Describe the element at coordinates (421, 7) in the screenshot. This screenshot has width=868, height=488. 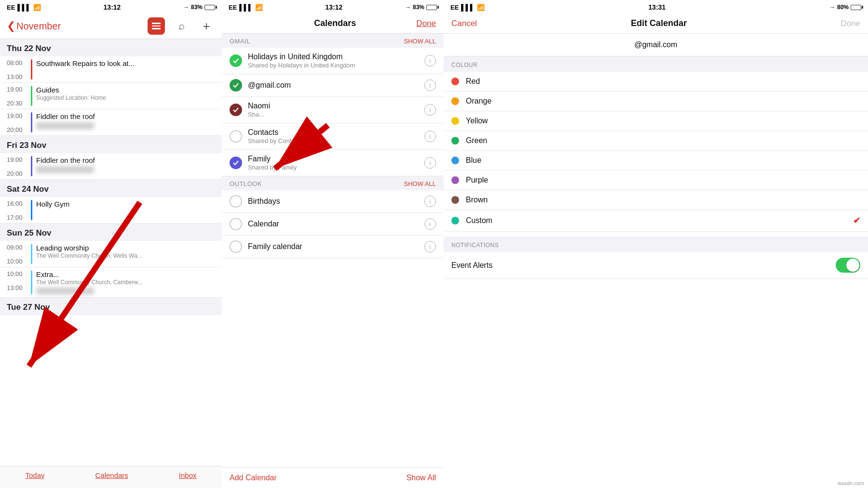
I see `status-right-2: → 83%` at that location.